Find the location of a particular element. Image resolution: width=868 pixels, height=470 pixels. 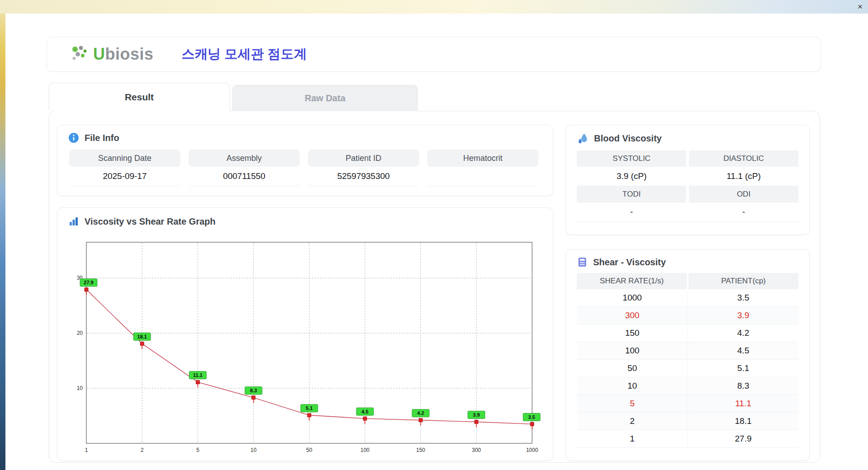

diastolic-value: 11.1 (cP) is located at coordinates (744, 176).